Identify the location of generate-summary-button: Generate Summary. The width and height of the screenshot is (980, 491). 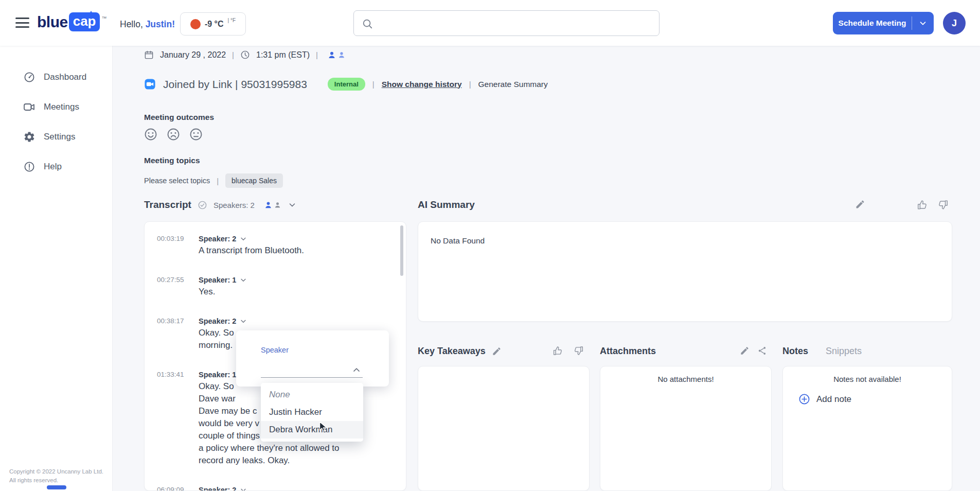
(513, 84).